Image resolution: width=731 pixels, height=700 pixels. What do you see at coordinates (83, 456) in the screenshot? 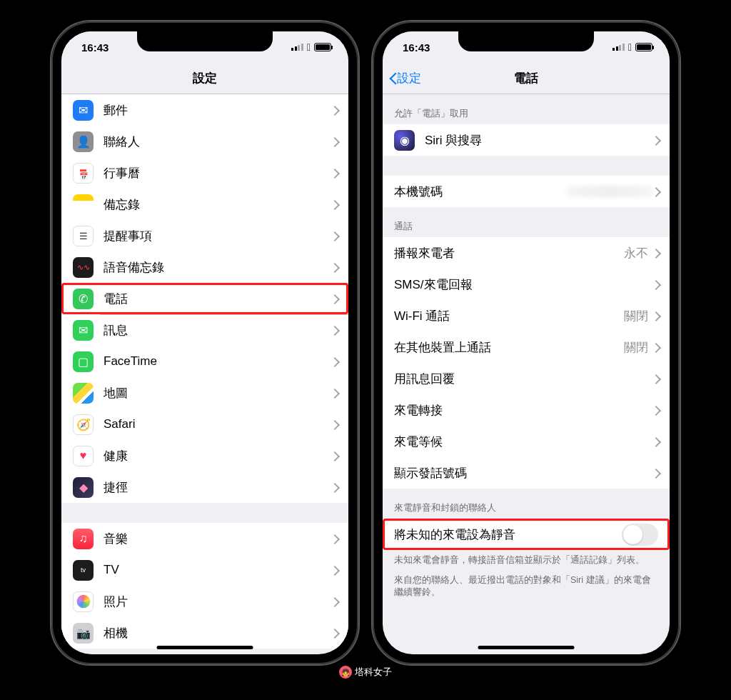
I see `health-icon: ♥︎` at bounding box center [83, 456].